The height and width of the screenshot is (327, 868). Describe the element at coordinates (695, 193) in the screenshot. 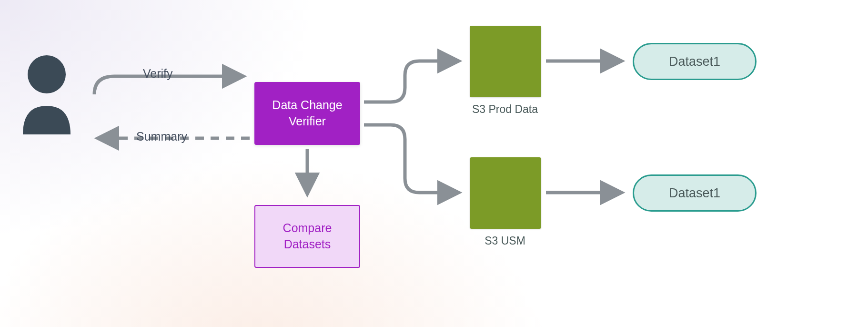

I see `dataset-bot-label: Dataset1` at that location.